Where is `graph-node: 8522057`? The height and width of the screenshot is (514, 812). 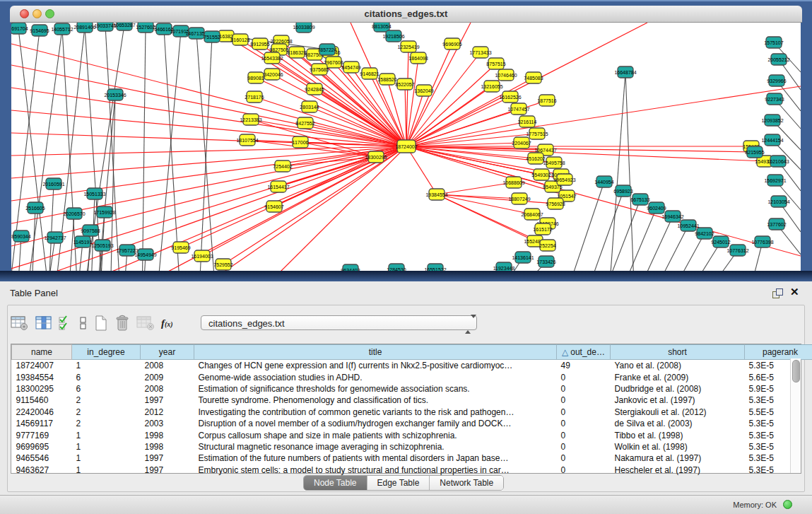 graph-node: 8522057 is located at coordinates (404, 84).